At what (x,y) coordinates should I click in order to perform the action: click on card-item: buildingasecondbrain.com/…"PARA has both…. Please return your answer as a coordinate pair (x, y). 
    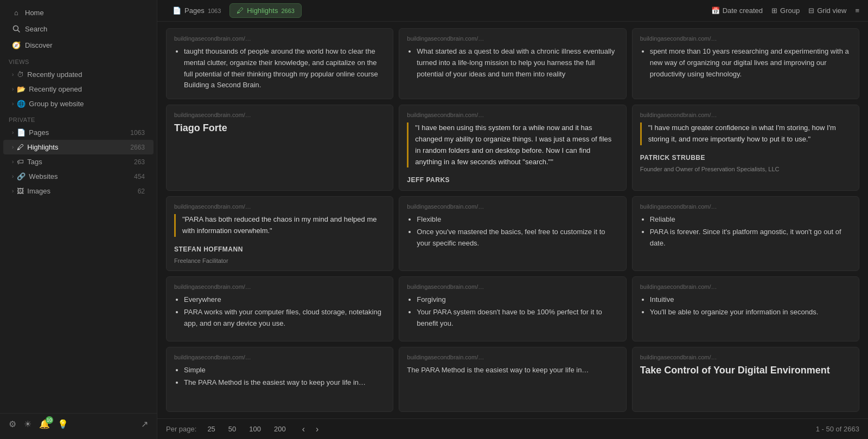
    Looking at the image, I should click on (280, 234).